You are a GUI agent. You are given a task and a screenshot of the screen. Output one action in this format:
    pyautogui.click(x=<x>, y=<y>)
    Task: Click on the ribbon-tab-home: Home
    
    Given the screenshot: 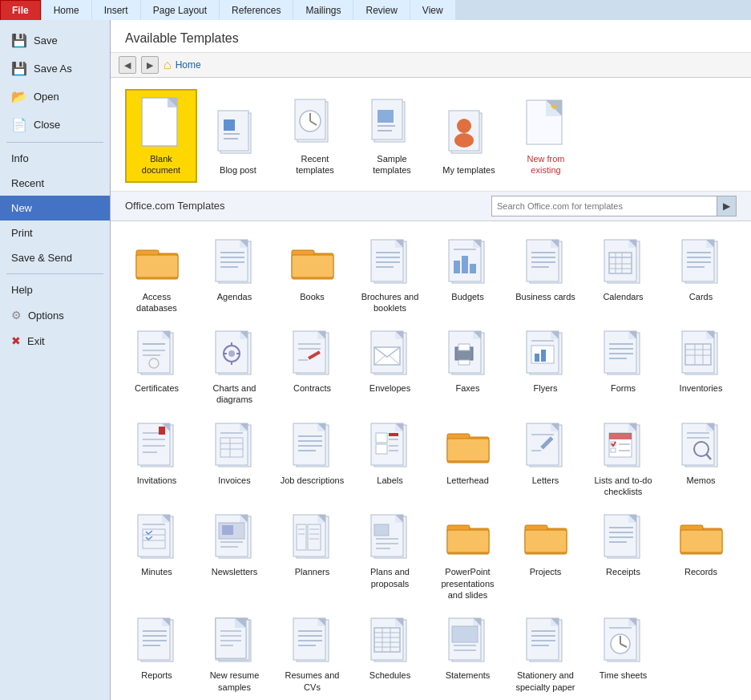 What is the action you would take?
    pyautogui.click(x=67, y=10)
    